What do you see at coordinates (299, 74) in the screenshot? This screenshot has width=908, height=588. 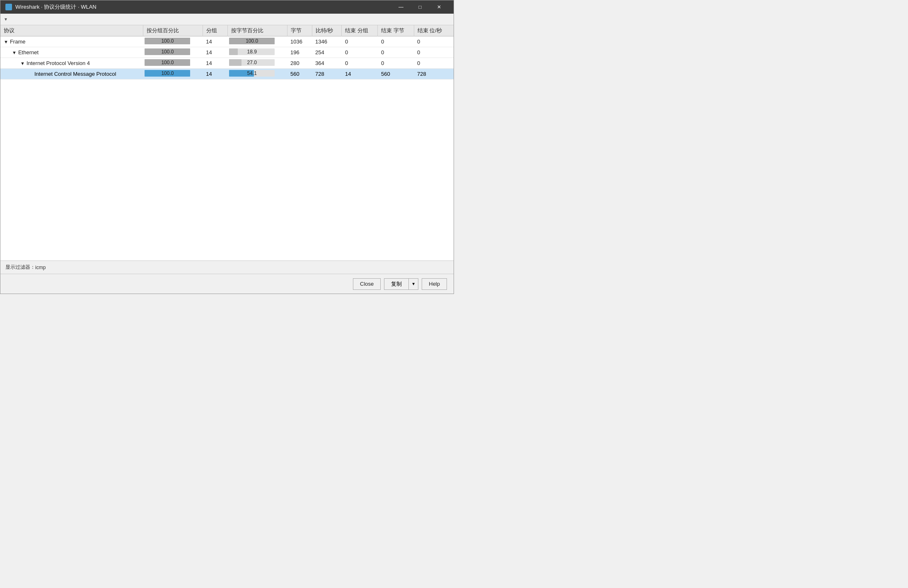 I see `cell-bytes: 560` at bounding box center [299, 74].